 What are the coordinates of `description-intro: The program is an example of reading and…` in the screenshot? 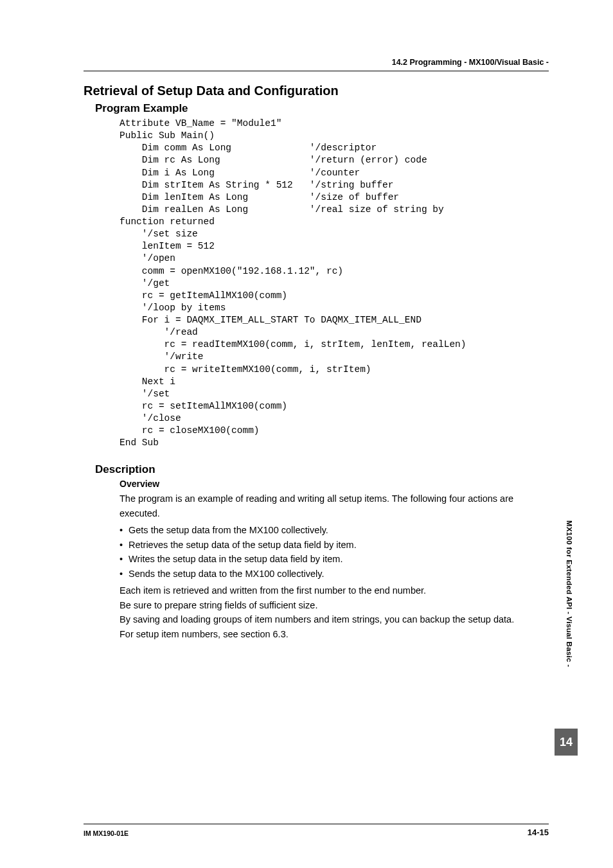 It's located at (333, 506).